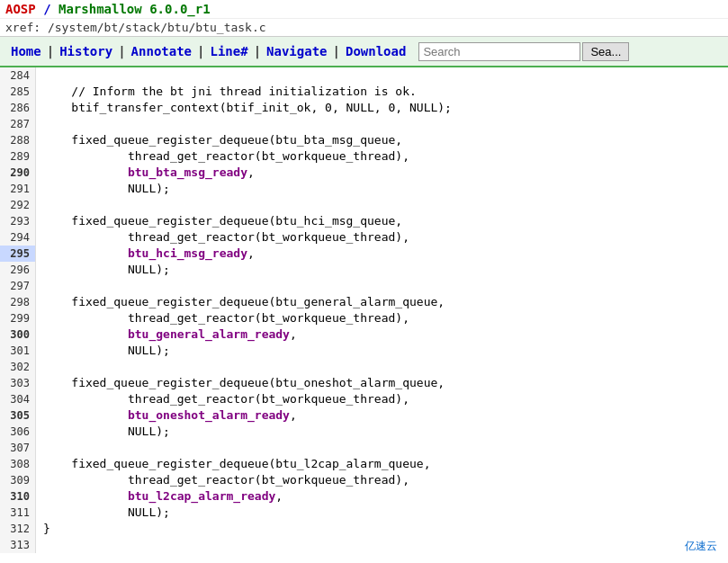 Image resolution: width=728 pixels, height=563 pixels. Describe the element at coordinates (18, 92) in the screenshot. I see `line-number: 285` at that location.